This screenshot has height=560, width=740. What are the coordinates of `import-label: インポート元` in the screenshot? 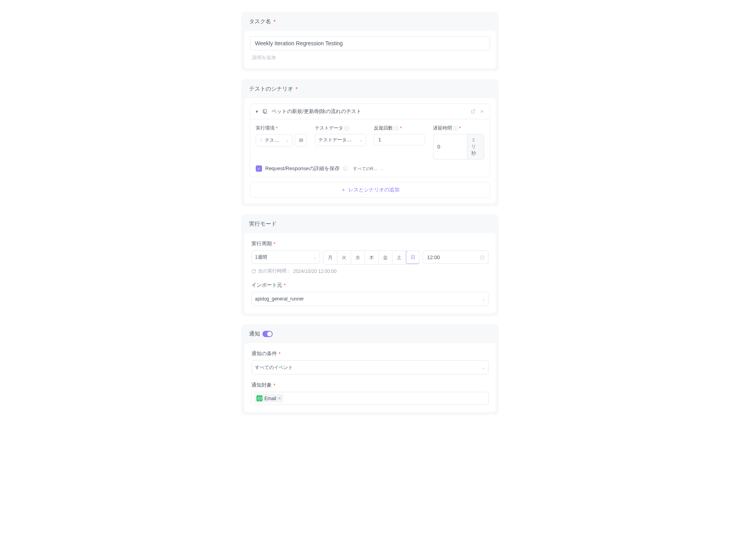 It's located at (267, 285).